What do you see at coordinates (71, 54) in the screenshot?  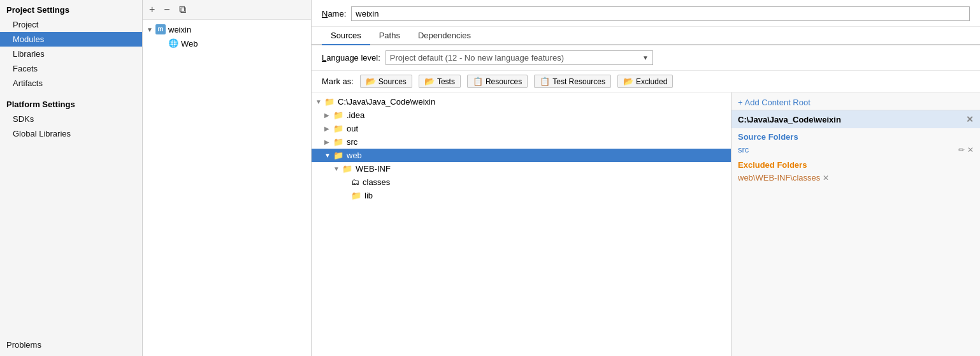 I see `sidebar-item-libraries: Libraries` at bounding box center [71, 54].